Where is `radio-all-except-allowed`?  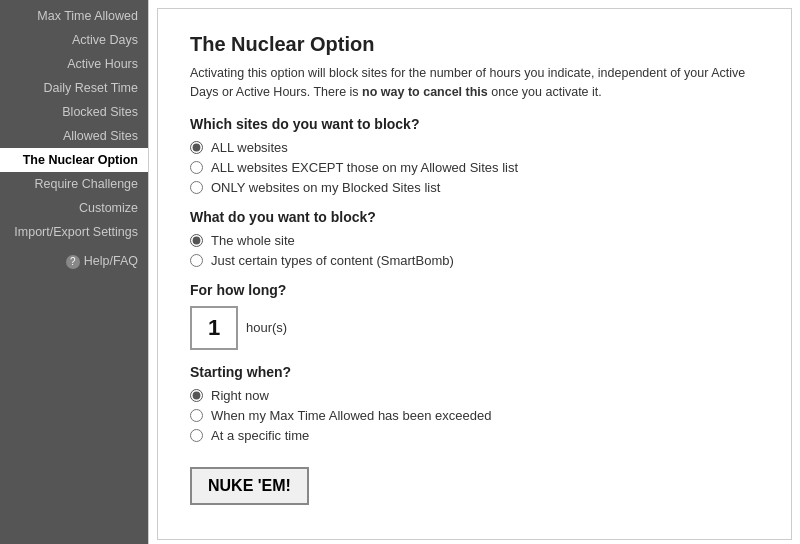
radio-all-except-allowed is located at coordinates (196, 168).